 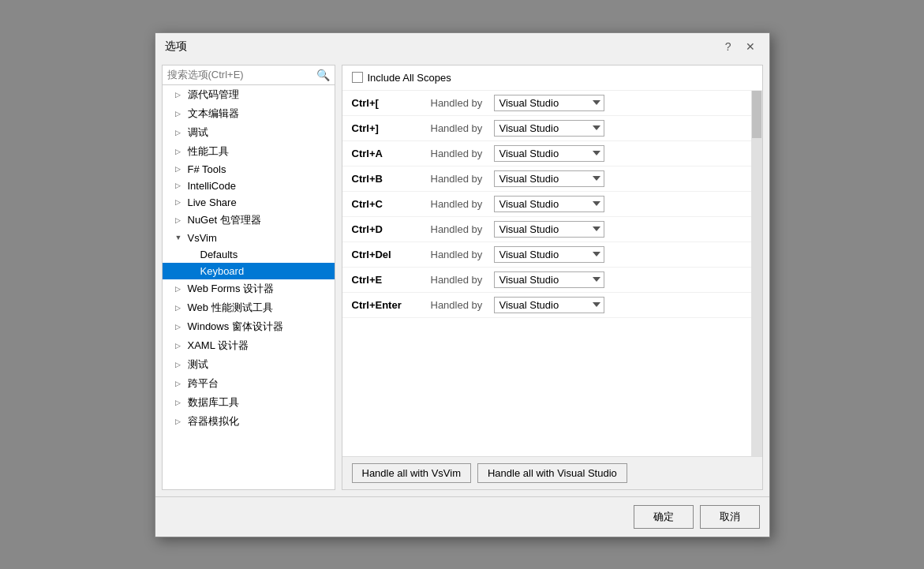 What do you see at coordinates (462, 229) in the screenshot?
I see `handled-by-label-5: Handled by` at bounding box center [462, 229].